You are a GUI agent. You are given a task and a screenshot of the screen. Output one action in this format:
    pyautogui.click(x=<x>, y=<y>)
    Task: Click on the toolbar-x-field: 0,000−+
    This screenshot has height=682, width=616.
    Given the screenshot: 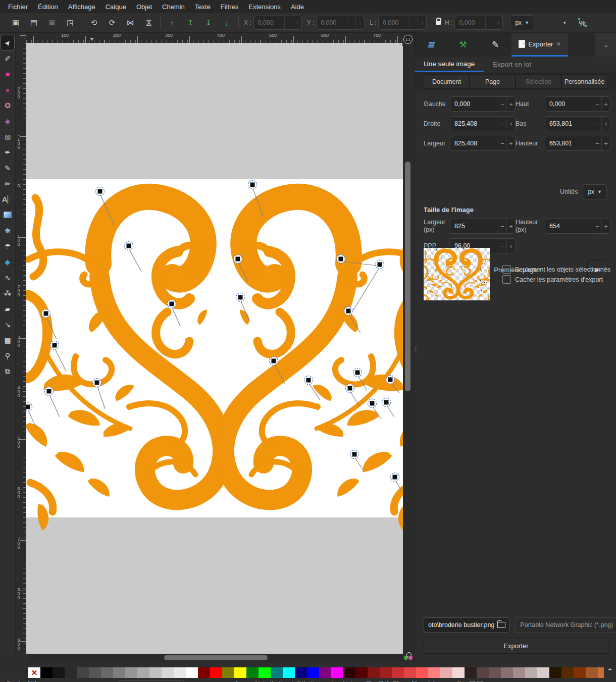 What is the action you would take?
    pyautogui.click(x=278, y=23)
    